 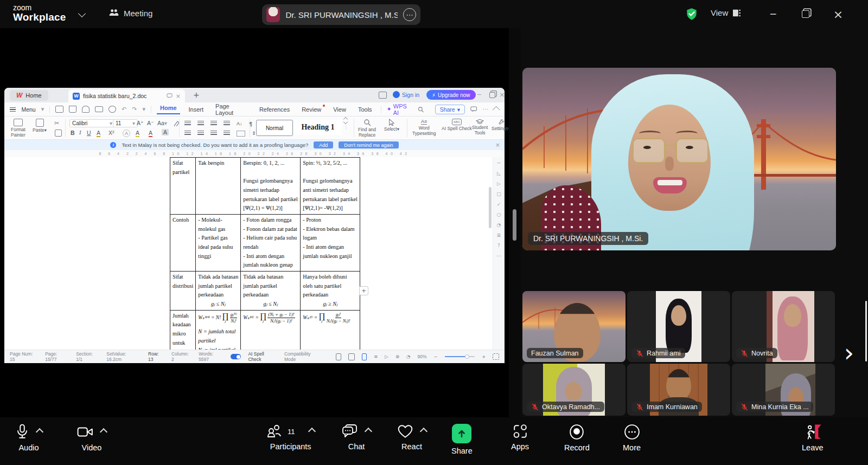 What do you see at coordinates (311, 431) in the screenshot?
I see `participants-options-chevron` at bounding box center [311, 431].